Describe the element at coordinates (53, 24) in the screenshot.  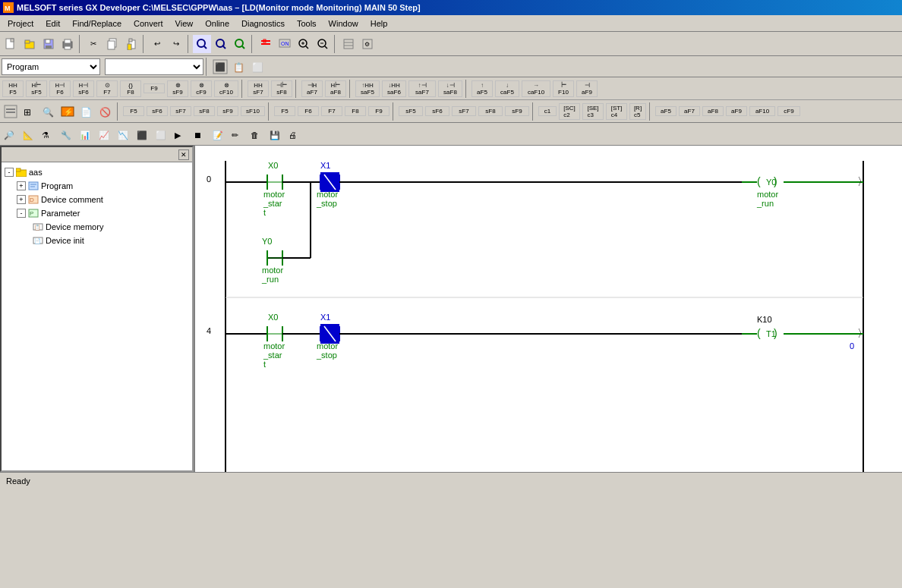
I see `menu-edit: Edit` at that location.